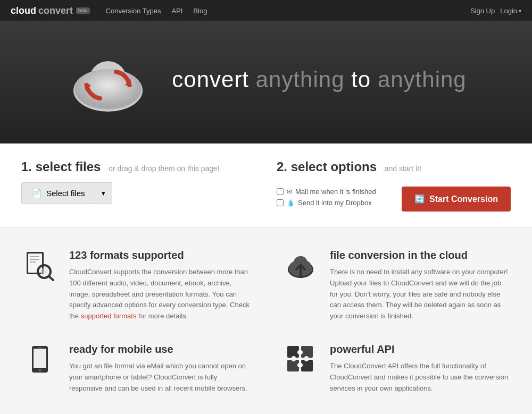  I want to click on step1-num: 1., so click(27, 167).